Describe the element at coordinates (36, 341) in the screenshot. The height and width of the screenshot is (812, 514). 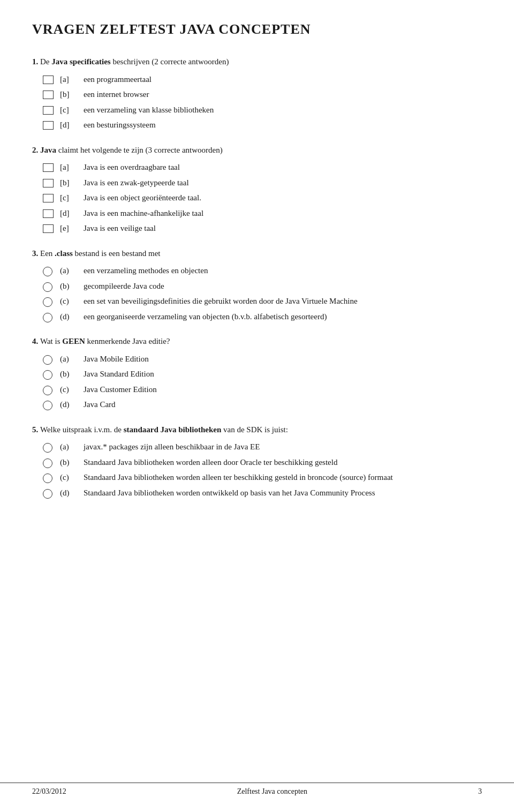
I see `question-number-q4: 4.` at that location.